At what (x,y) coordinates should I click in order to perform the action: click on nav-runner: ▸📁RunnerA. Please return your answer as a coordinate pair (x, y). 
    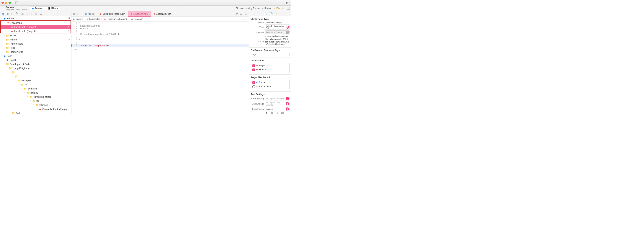
    Looking at the image, I should click on (36, 40).